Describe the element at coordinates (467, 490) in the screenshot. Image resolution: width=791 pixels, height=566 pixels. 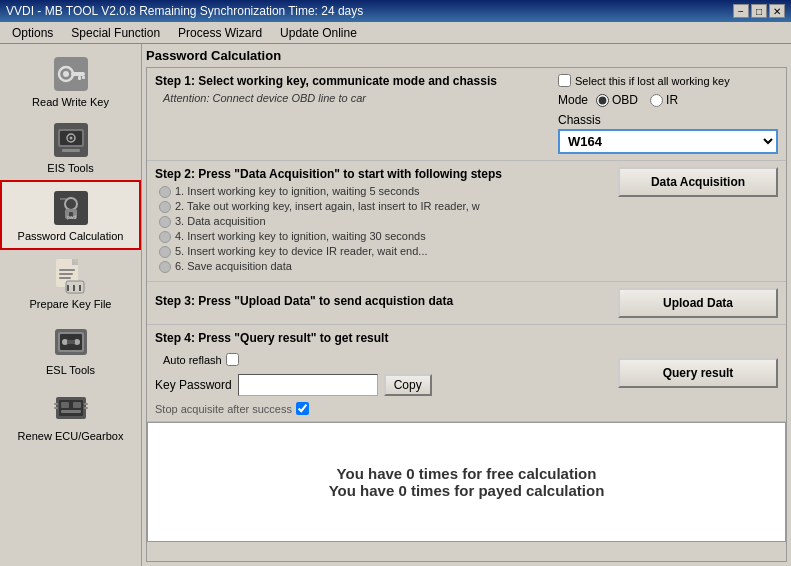
I see `result-line2: You have 0 times for payed calculation` at that location.